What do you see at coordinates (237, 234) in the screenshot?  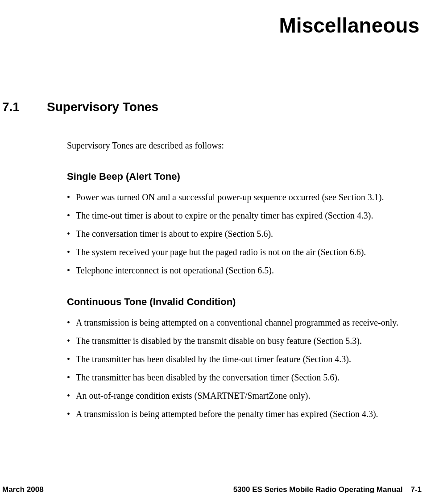 I see `list-item: The conversation timer is about to expir…` at bounding box center [237, 234].